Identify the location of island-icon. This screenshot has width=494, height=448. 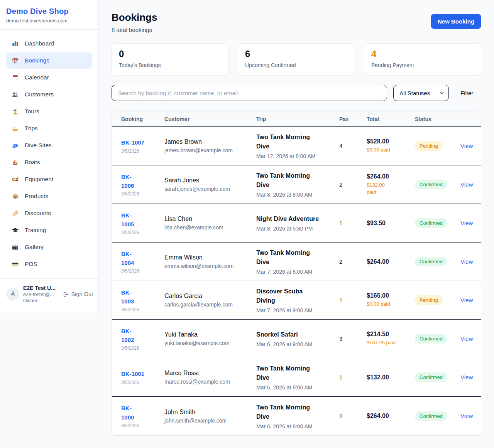
(15, 112).